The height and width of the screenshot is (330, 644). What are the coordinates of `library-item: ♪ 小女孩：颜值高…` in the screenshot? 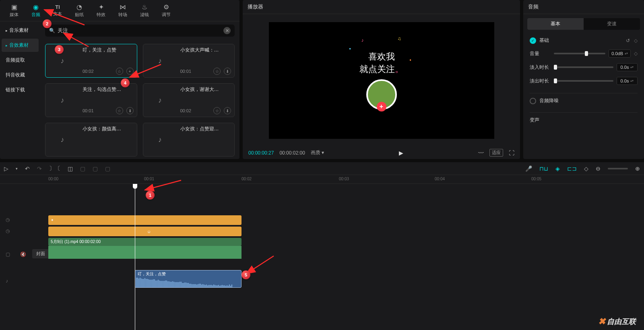 It's located at (91, 140).